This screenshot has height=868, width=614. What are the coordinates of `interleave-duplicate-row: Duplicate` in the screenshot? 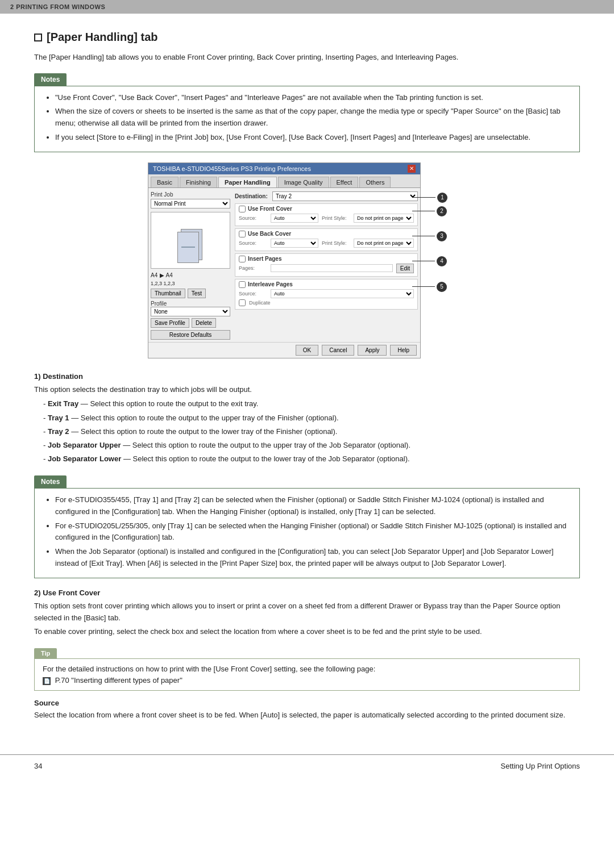 It's located at (326, 303).